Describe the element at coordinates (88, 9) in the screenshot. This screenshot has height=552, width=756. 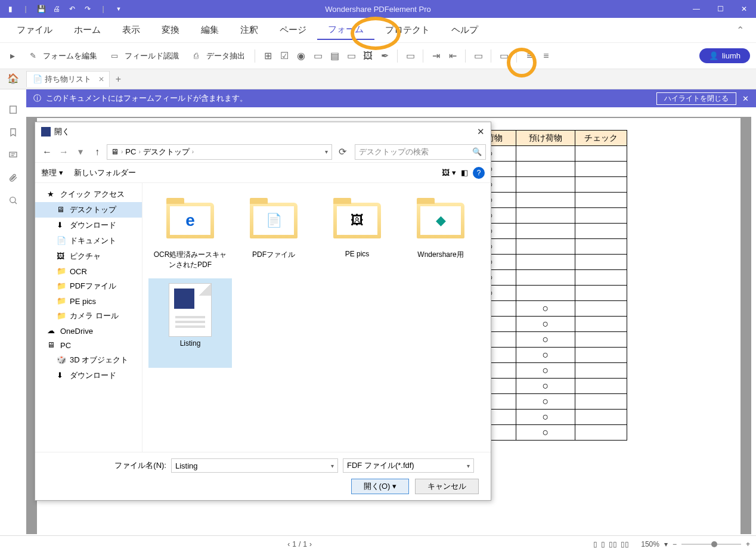
I see `redo-icon: ↷` at that location.